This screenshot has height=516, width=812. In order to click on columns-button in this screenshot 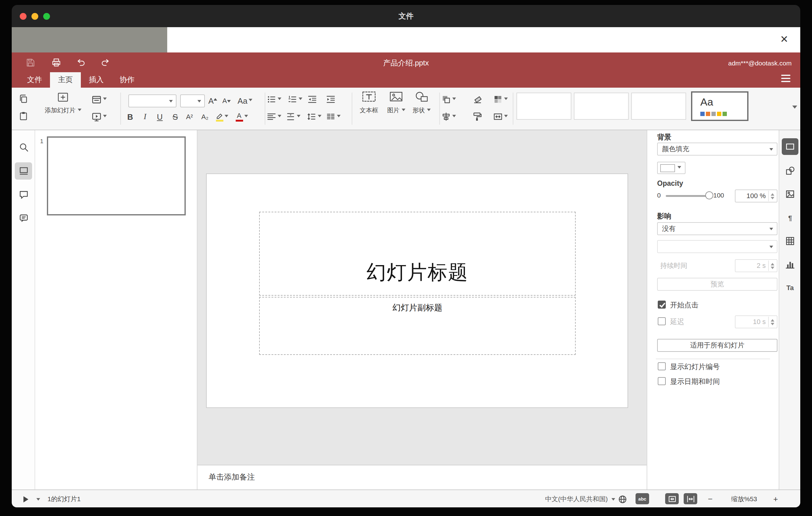, I will do `click(333, 117)`.